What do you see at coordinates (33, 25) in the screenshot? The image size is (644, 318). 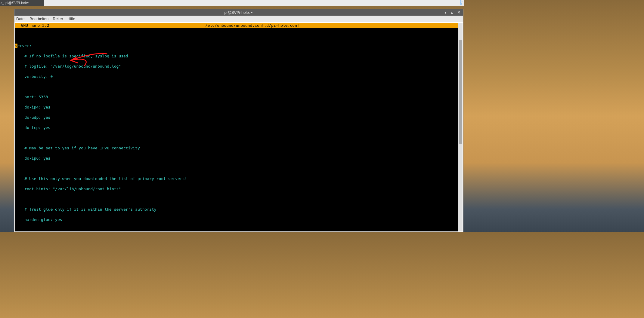 I see `nano-app-label: GNU nano 3.2` at bounding box center [33, 25].